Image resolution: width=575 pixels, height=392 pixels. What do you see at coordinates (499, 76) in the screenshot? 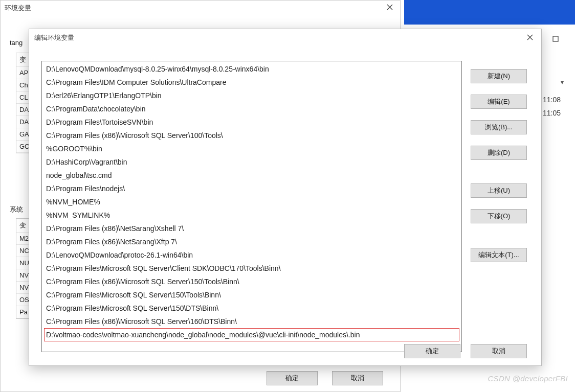
I see `new-button: 新建(N)` at bounding box center [499, 76].